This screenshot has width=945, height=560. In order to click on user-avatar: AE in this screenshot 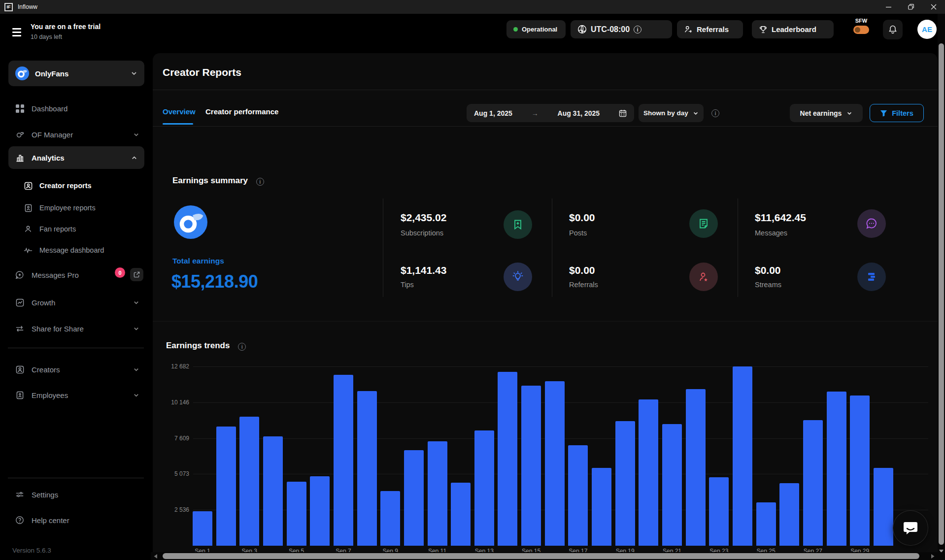, I will do `click(927, 30)`.